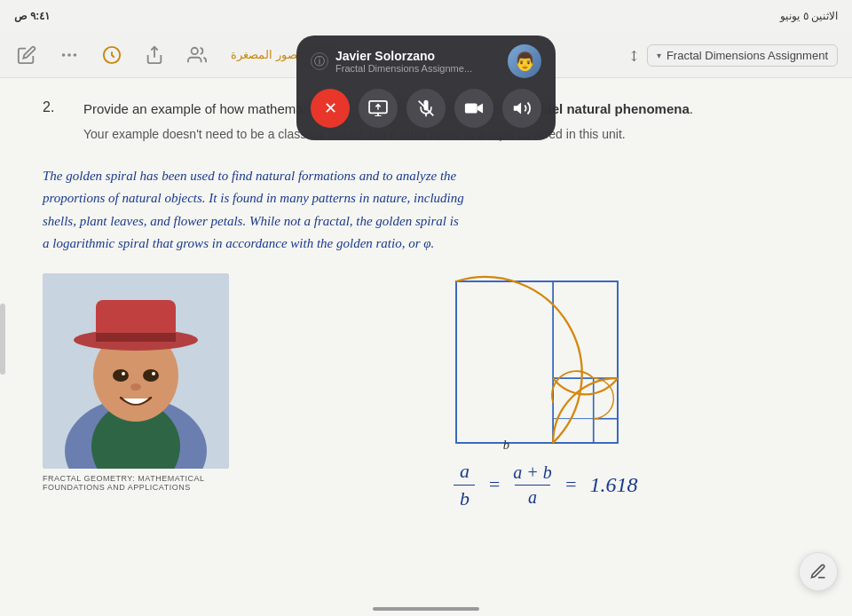 Image resolution: width=852 pixels, height=616 pixels. I want to click on student-photo, so click(136, 371).